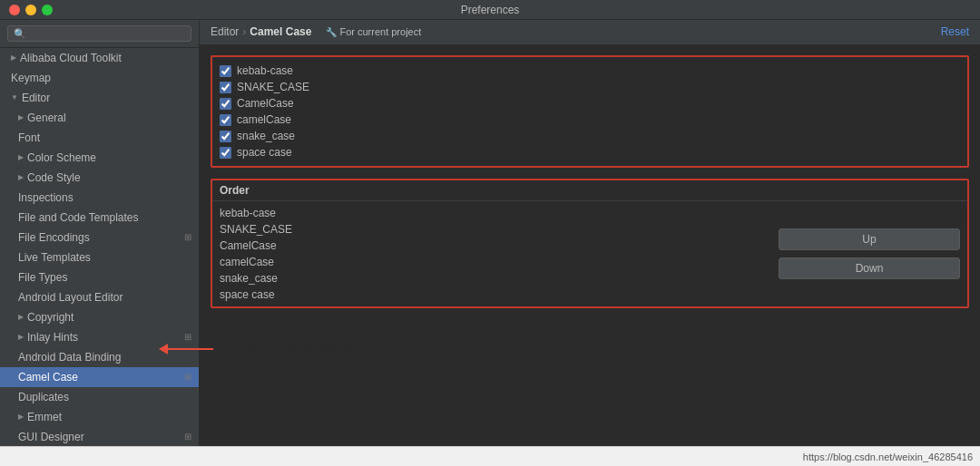  What do you see at coordinates (71, 297) in the screenshot?
I see `sidebar-item-label: Android Layout Editor` at bounding box center [71, 297].